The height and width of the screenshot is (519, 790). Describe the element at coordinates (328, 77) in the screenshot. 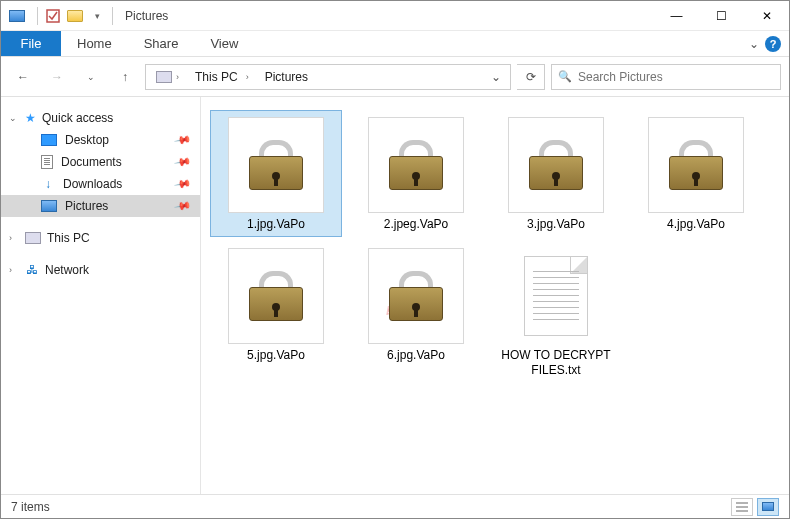

I see `breadcrumb: › This PC› Pictures ⌄` at that location.